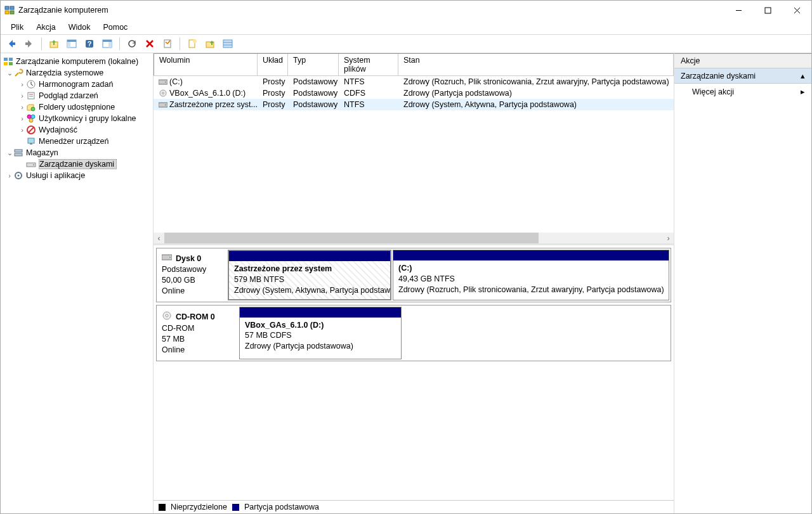  Describe the element at coordinates (414, 238) in the screenshot. I see `horizontal-scrollbar: ‹ ›` at that location.